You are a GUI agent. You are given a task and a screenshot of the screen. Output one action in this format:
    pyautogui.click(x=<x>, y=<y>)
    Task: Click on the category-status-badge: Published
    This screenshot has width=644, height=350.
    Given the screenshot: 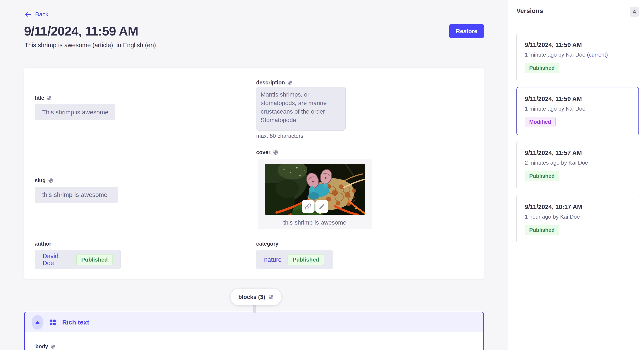 What is the action you would take?
    pyautogui.click(x=306, y=260)
    